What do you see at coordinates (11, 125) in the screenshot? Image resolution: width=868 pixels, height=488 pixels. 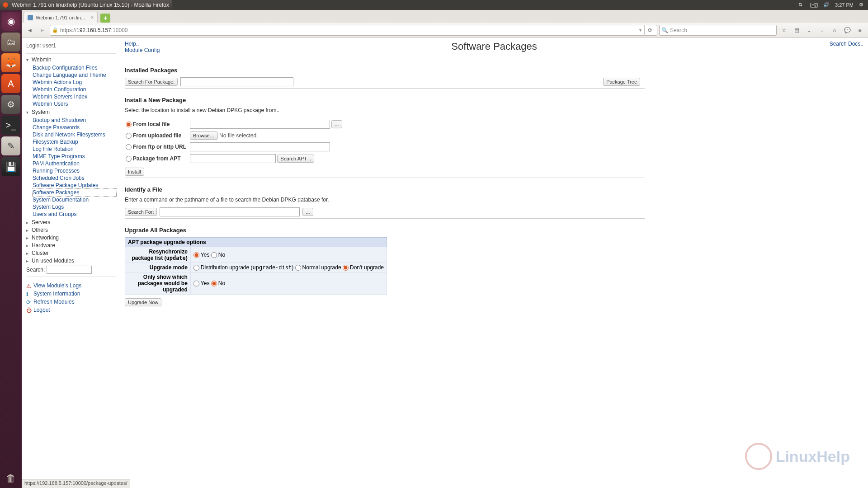 I see `terminal-icon: >_` at bounding box center [11, 125].